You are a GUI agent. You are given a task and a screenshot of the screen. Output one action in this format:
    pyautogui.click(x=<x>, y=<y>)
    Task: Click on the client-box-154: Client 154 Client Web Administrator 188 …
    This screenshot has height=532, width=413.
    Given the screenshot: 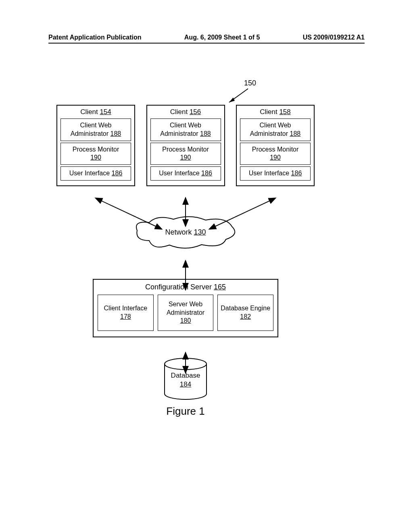 What is the action you would take?
    pyautogui.click(x=96, y=145)
    